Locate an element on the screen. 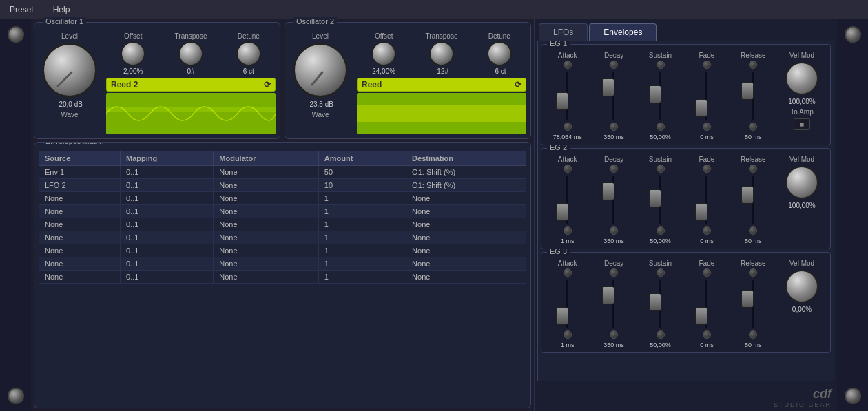 The width and height of the screenshot is (868, 411). eg1-attack-slider is located at coordinates (562, 101).